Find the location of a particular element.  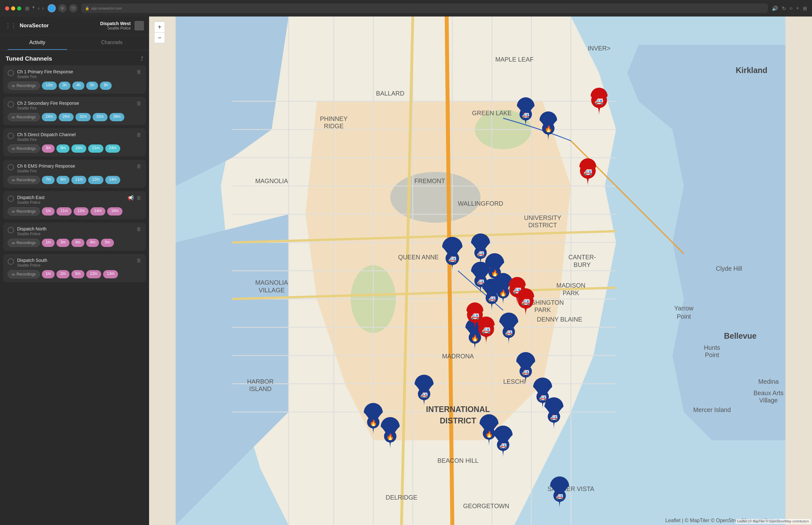

channel-2-pills: Recordings 24m 26m 32m 32m 38m is located at coordinates (74, 117).